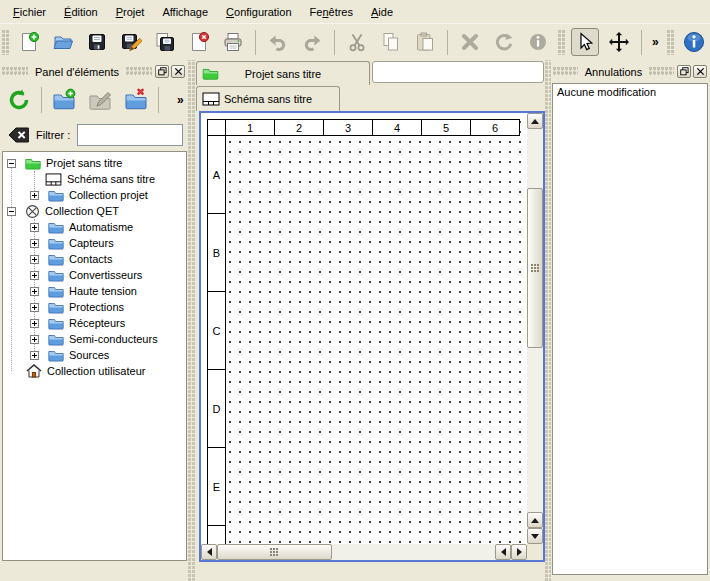 This screenshot has width=710, height=581. I want to click on menu-affichage: Affichage, so click(185, 12).